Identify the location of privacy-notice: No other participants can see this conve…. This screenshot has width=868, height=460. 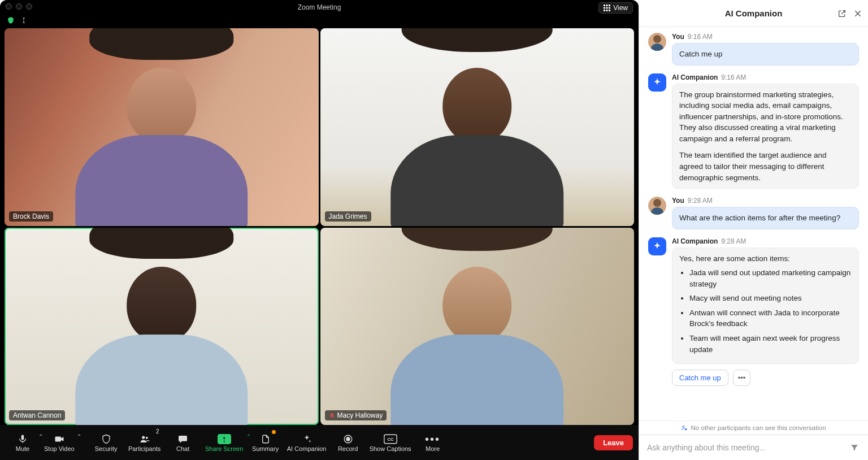
(754, 427).